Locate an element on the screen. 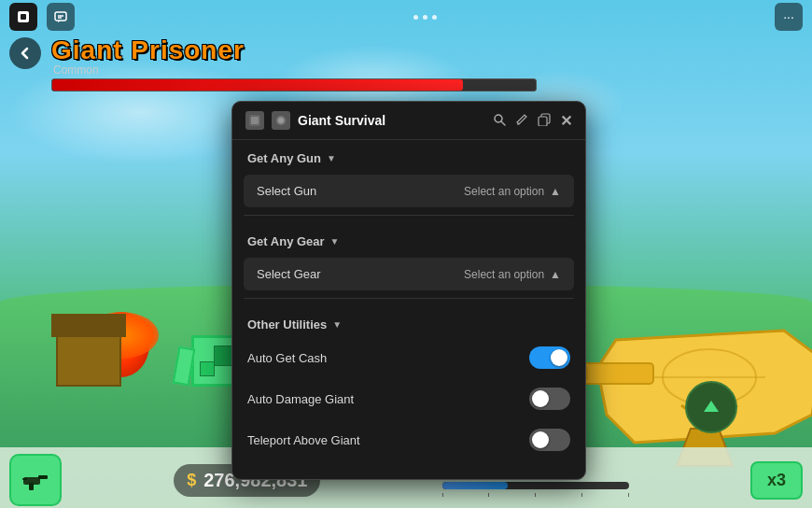 The image size is (812, 508). teleport-above-giant-label: Teleport Above Giant is located at coordinates (304, 441).